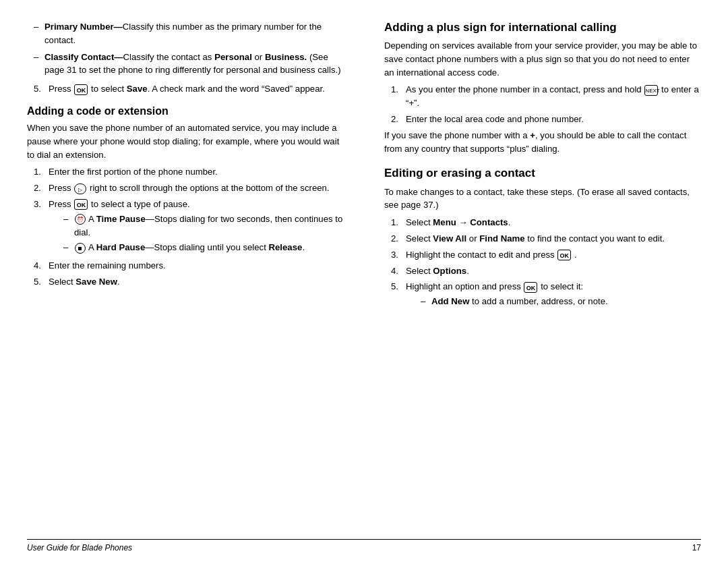 Image resolution: width=728 pixels, height=566 pixels. What do you see at coordinates (398, 223) in the screenshot?
I see `edit-step-1-num: 1.` at bounding box center [398, 223].